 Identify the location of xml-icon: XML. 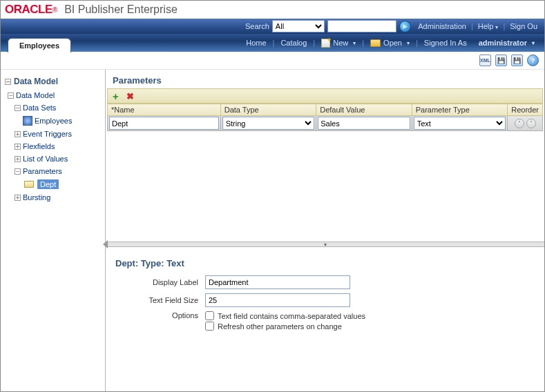
(485, 61).